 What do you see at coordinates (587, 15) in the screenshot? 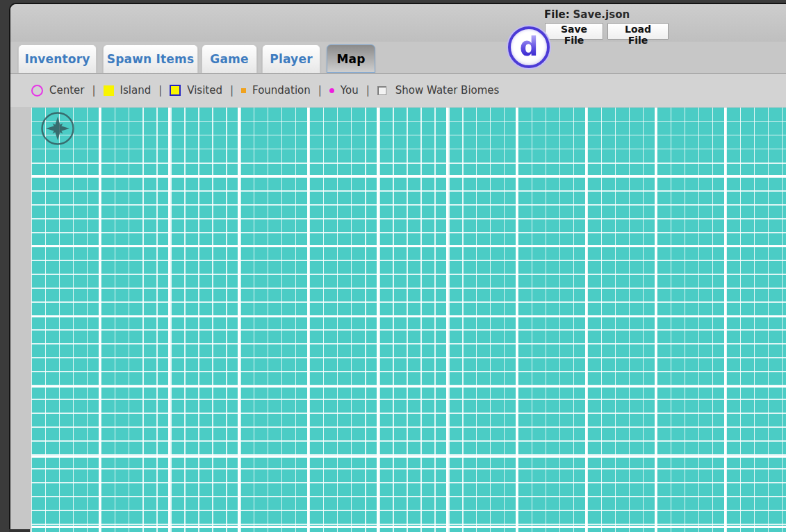
I see `file-title: File: Save.json` at bounding box center [587, 15].